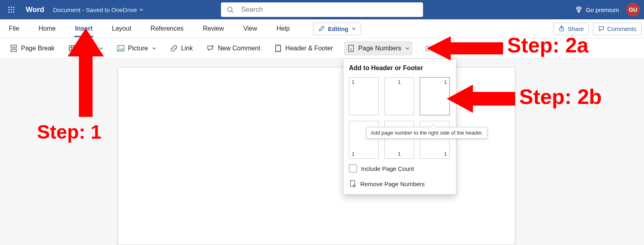  Describe the element at coordinates (181, 48) in the screenshot. I see `link-button: Link` at that location.